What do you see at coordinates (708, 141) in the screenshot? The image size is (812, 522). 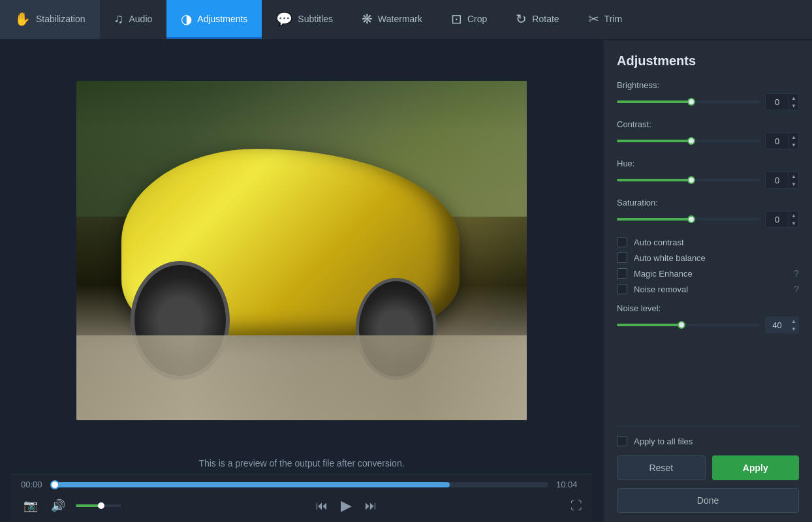 I see `contrast-control: 0 ▲ ▼` at bounding box center [708, 141].